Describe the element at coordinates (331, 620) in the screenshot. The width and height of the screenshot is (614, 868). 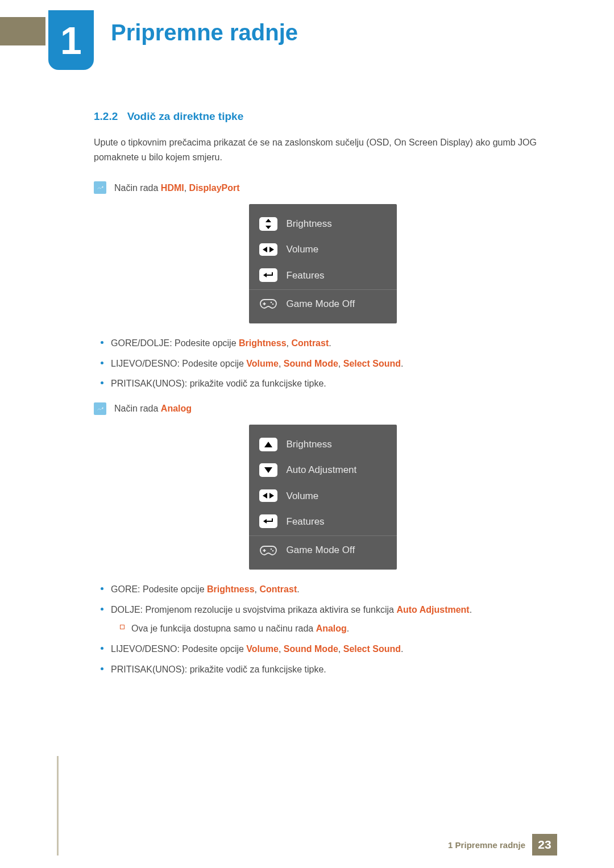
I see `list-item: DOLJE: Promjenom rezolucije u svojstvima…` at that location.